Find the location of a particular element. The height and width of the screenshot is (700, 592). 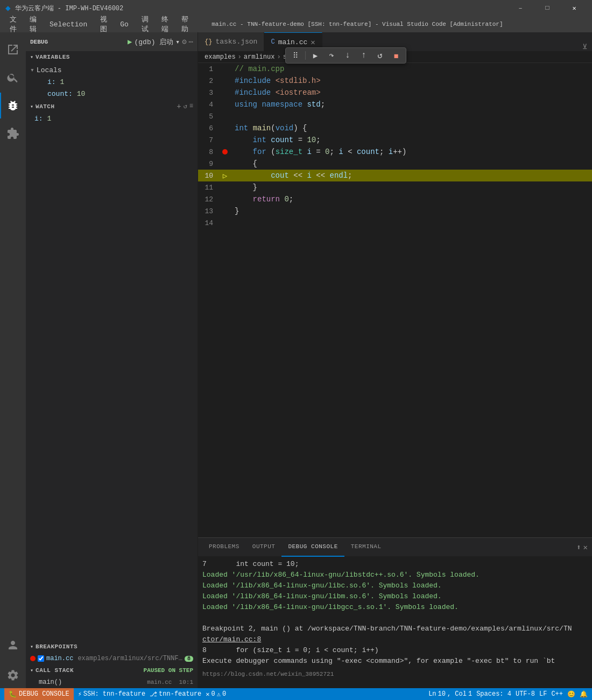

status-encoding: UTF-8 is located at coordinates (525, 695).